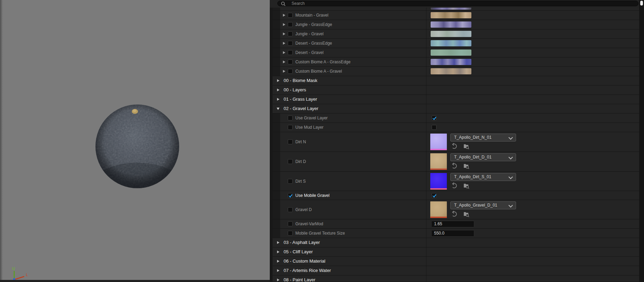 This screenshot has width=644, height=282. I want to click on category-custom-material: 06 - Custom Material, so click(456, 262).